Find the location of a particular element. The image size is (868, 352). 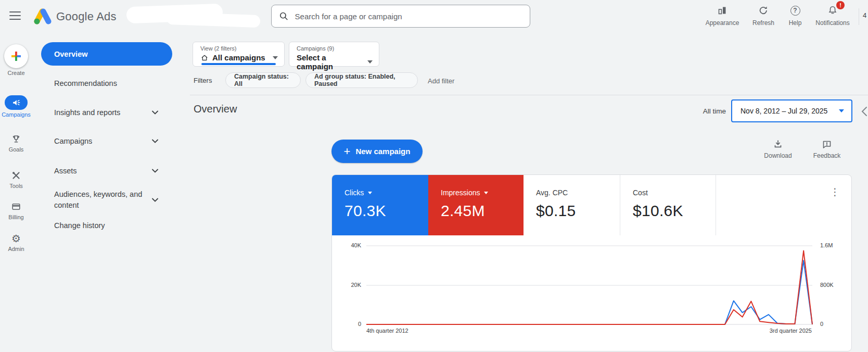

rail-item-admin: ⚙ Admin is located at coordinates (16, 243).